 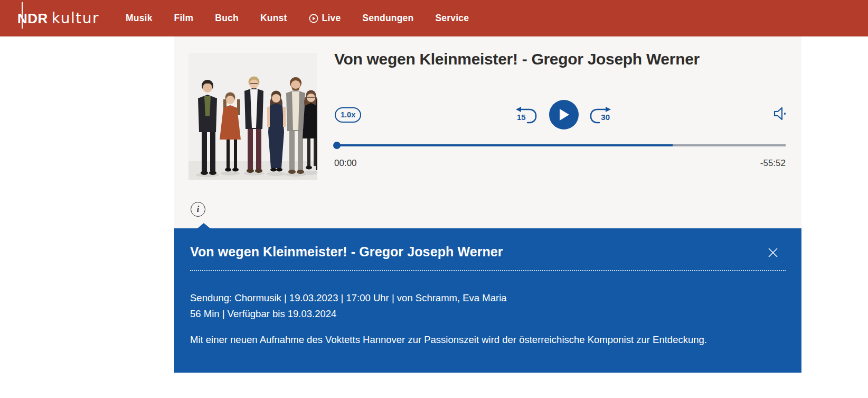 I want to click on nav-item-buch: Buch, so click(x=227, y=18).